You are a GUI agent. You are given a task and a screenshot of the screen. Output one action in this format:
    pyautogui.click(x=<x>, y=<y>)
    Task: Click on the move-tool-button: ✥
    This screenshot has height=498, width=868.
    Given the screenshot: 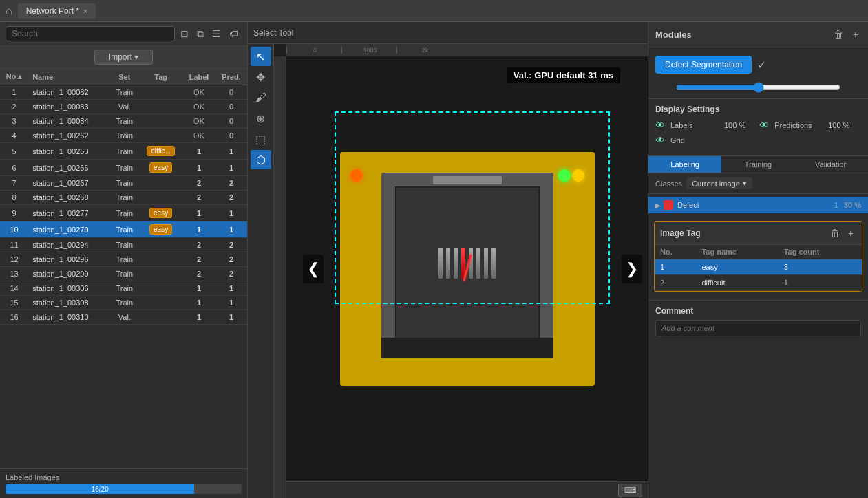 What is the action you would take?
    pyautogui.click(x=261, y=77)
    